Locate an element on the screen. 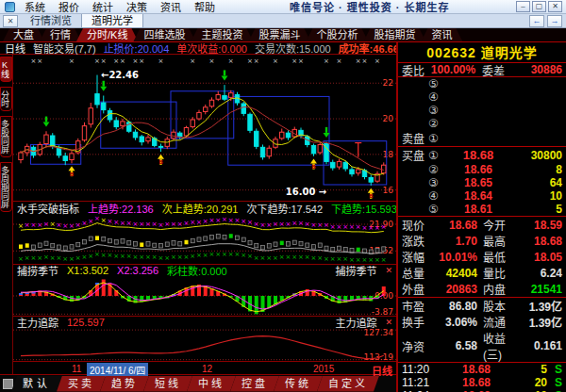  window-controls: – ▢ ✕ is located at coordinates (540, 7).